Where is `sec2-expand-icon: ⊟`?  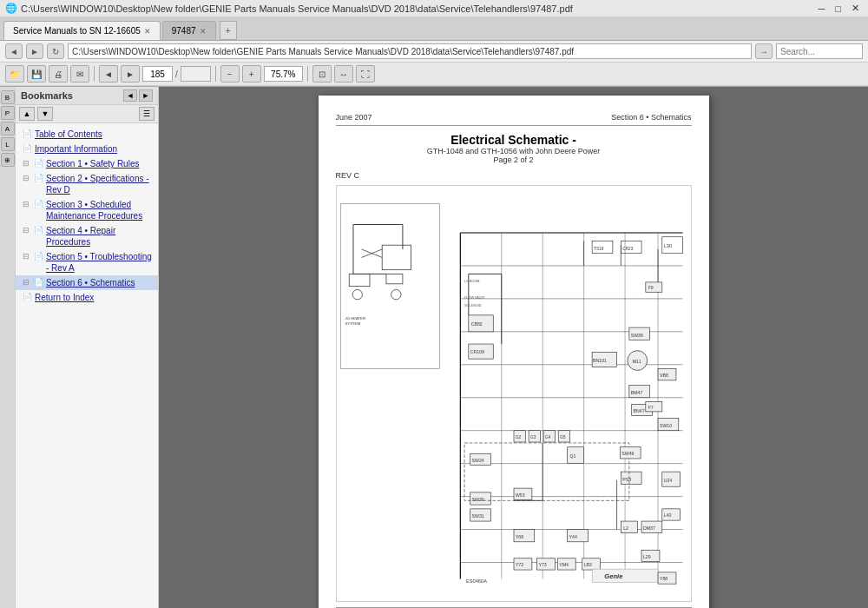 sec2-expand-icon: ⊟ is located at coordinates (27, 179).